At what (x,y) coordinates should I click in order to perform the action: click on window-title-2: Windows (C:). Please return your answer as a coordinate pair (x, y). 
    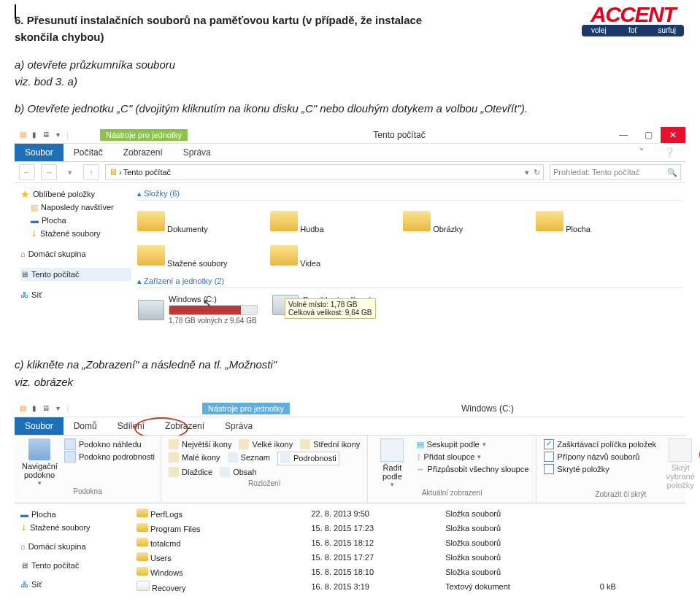
    Looking at the image, I should click on (488, 409).